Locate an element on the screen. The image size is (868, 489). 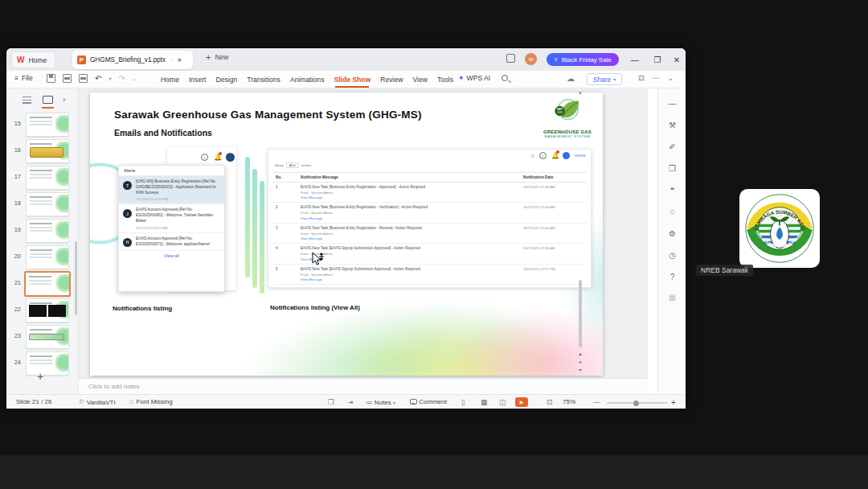
close-button: ✕ is located at coordinates (677, 60).